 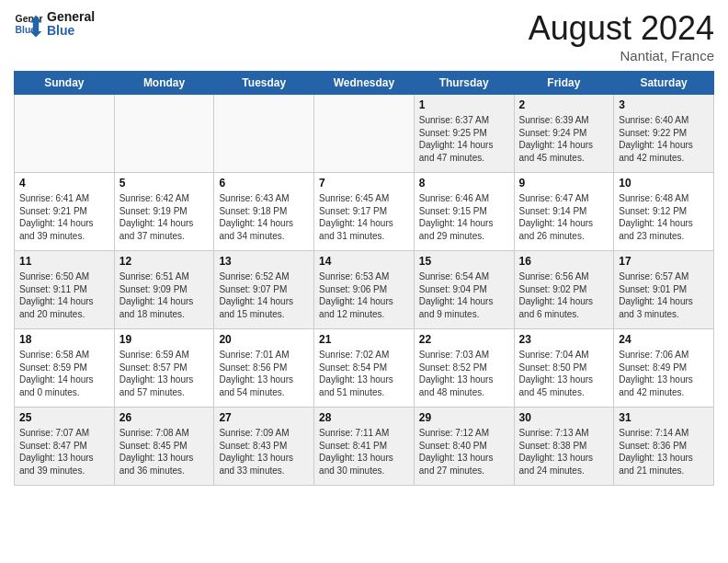 What do you see at coordinates (64, 183) in the screenshot?
I see `day-number: 4` at bounding box center [64, 183].